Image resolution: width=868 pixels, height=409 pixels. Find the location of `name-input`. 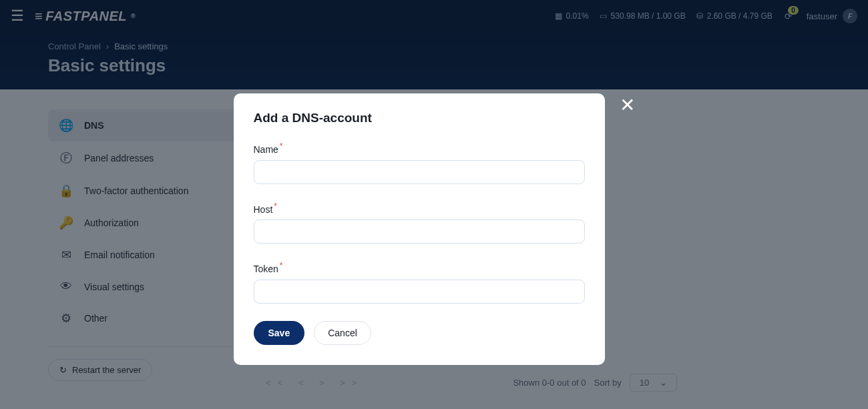

name-input is located at coordinates (419, 172).